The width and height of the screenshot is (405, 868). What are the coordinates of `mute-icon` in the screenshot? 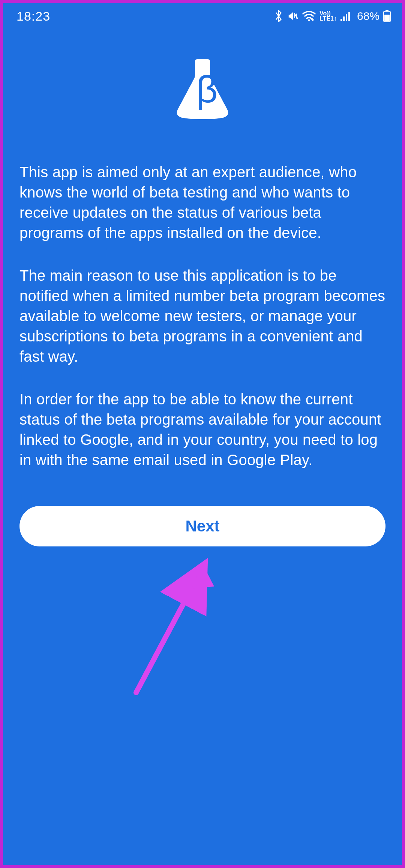 It's located at (293, 16).